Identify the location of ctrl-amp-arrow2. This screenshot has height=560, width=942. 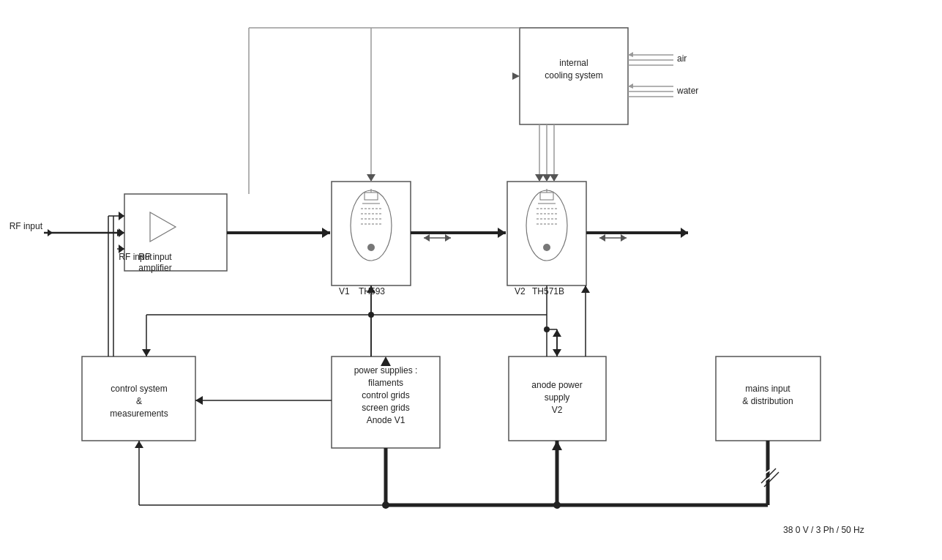
(122, 233).